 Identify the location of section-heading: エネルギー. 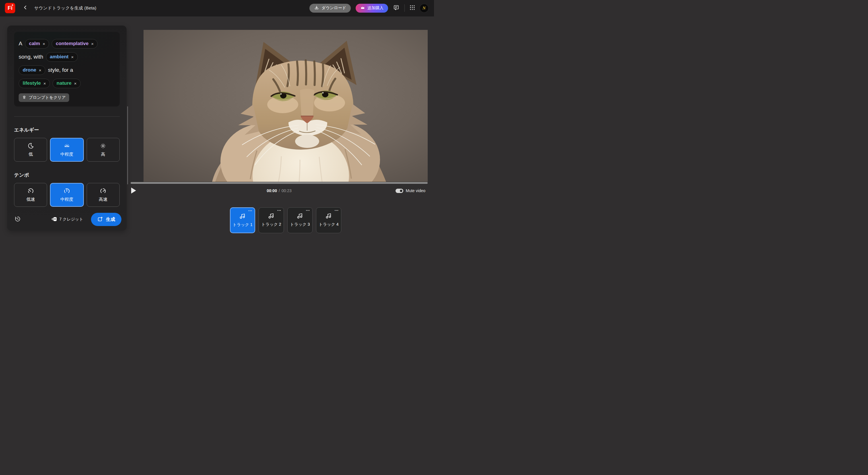
(67, 130).